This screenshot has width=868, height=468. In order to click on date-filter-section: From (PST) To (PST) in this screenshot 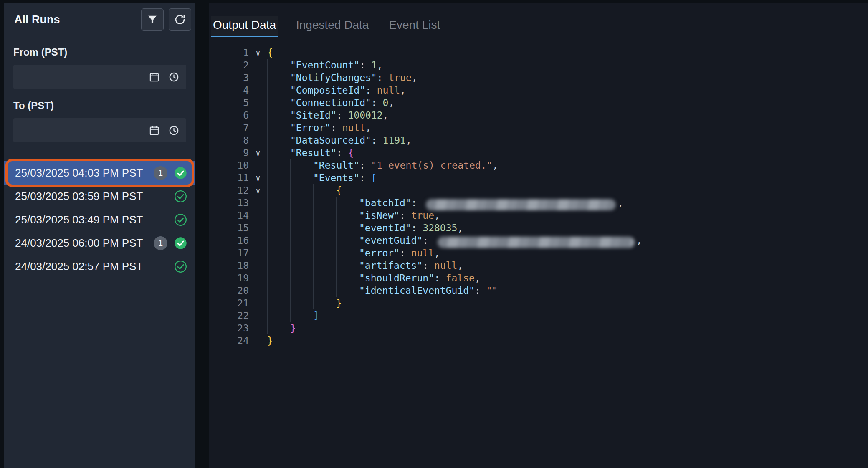, I will do `click(100, 97)`.